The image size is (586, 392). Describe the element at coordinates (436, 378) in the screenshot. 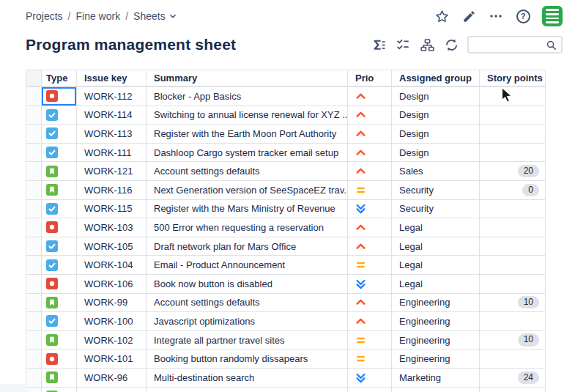

I see `assigned-group-cell: Marketing` at that location.